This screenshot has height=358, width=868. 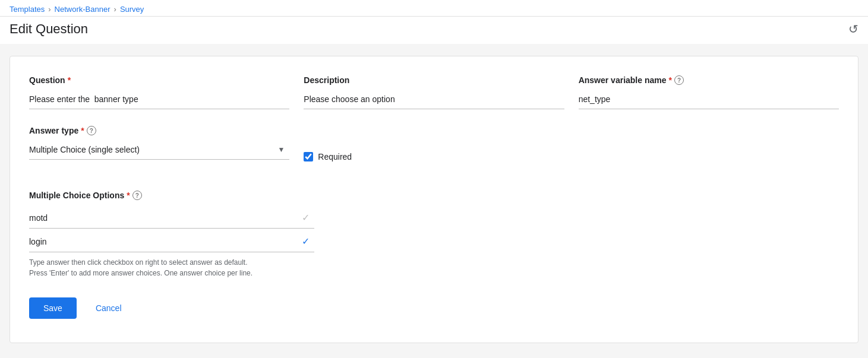 I want to click on choice-check-2: ✓, so click(x=305, y=241).